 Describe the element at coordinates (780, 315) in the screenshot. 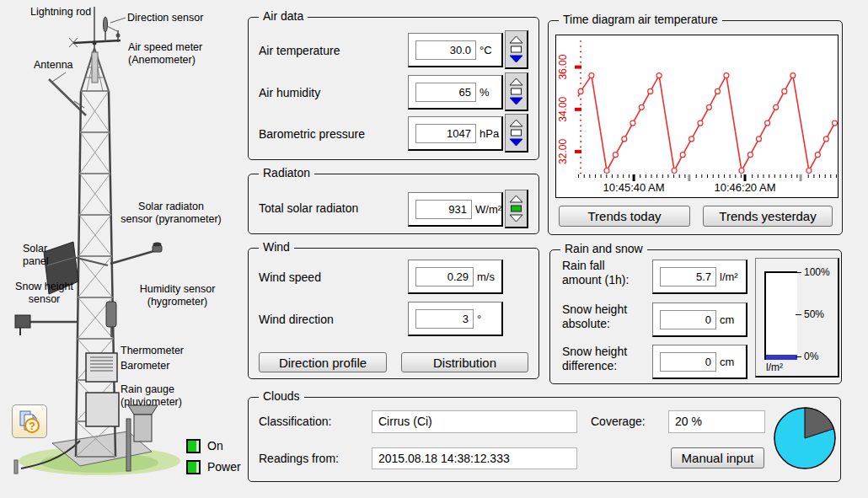

I see `rain-tank` at that location.